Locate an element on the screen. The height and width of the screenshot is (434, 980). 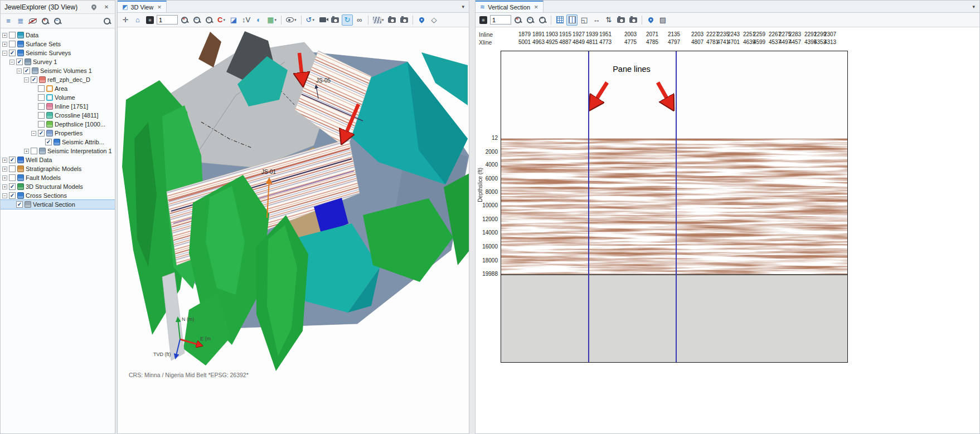
zoom-out-tree-icon: − is located at coordinates (57, 21).